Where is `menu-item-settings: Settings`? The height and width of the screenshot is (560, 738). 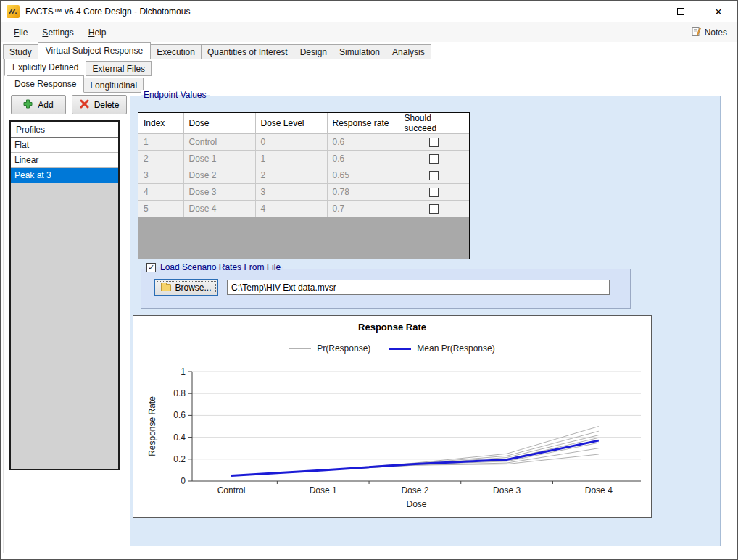
menu-item-settings: Settings is located at coordinates (58, 33).